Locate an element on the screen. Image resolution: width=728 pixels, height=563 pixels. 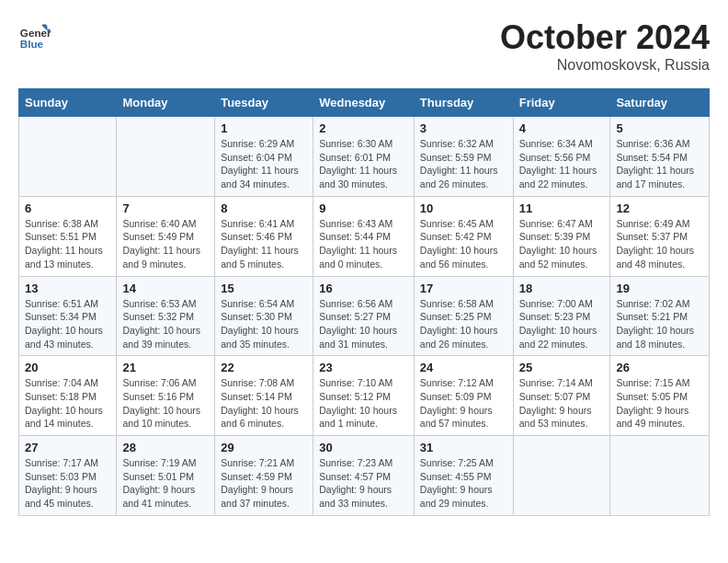
calendar-cell: 1Sunrise: 6:29 AM Sunset: 6:04 PM Daylig… is located at coordinates (265, 156).